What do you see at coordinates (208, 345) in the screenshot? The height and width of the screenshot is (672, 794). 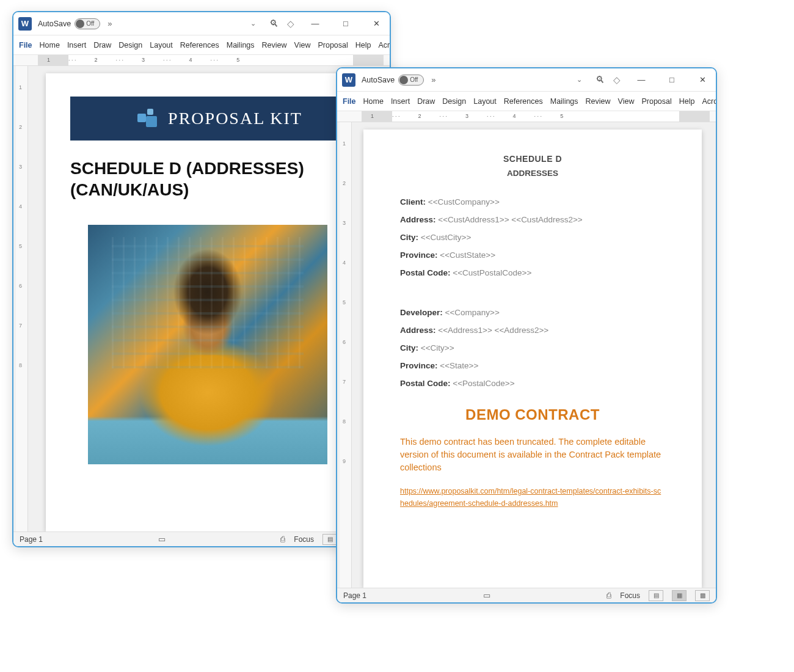 I see `cover-illustration` at bounding box center [208, 345].